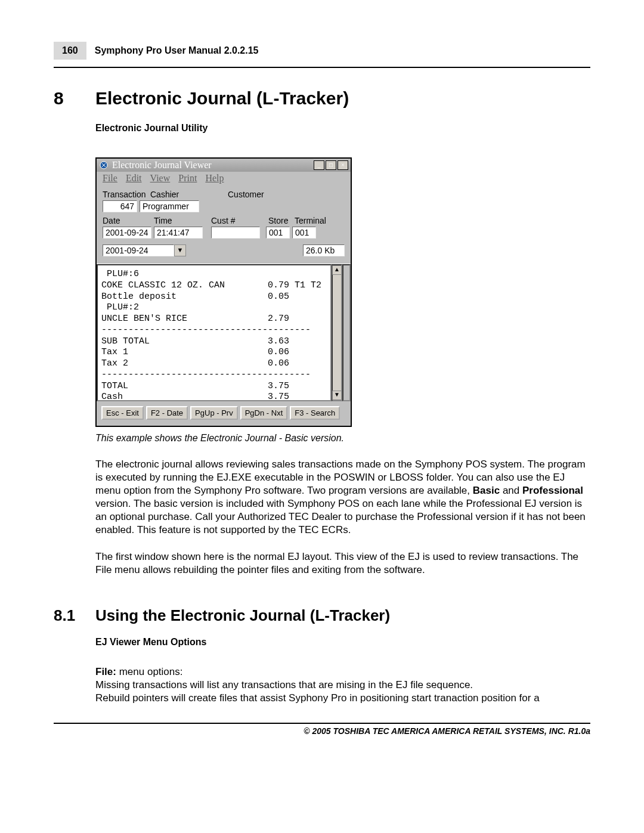  I want to click on menu-view: View, so click(160, 178).